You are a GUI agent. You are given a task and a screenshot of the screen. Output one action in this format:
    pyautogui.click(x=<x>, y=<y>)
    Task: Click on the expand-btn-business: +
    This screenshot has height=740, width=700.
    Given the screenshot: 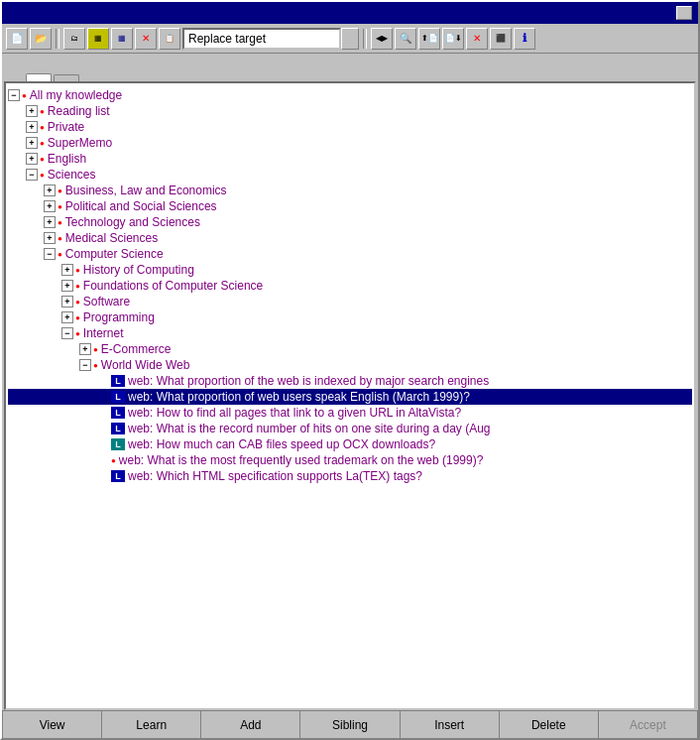 What is the action you would take?
    pyautogui.click(x=50, y=190)
    